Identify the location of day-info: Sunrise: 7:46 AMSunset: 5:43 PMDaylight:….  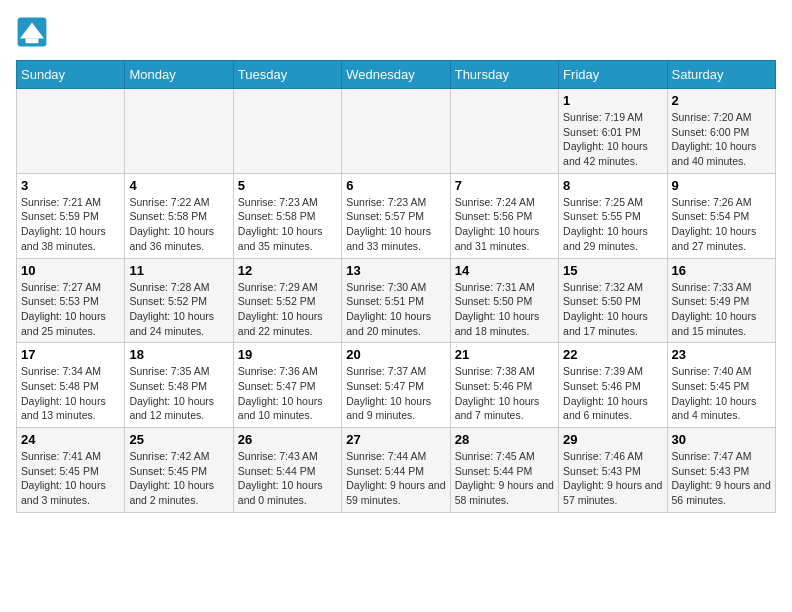
(612, 478).